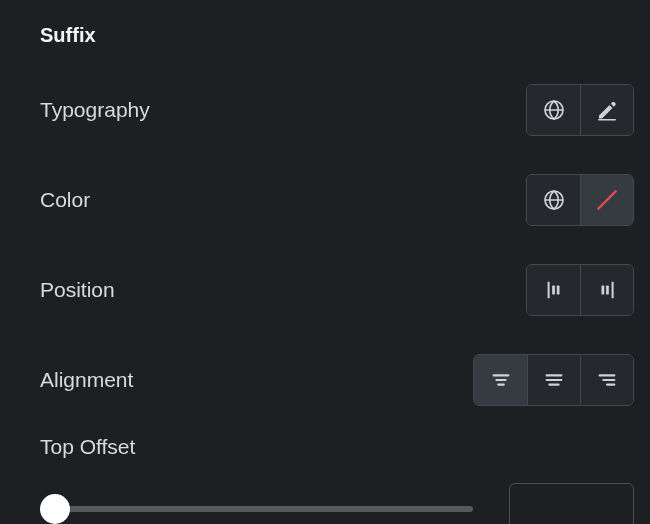  I want to click on slider-thumb, so click(55, 509).